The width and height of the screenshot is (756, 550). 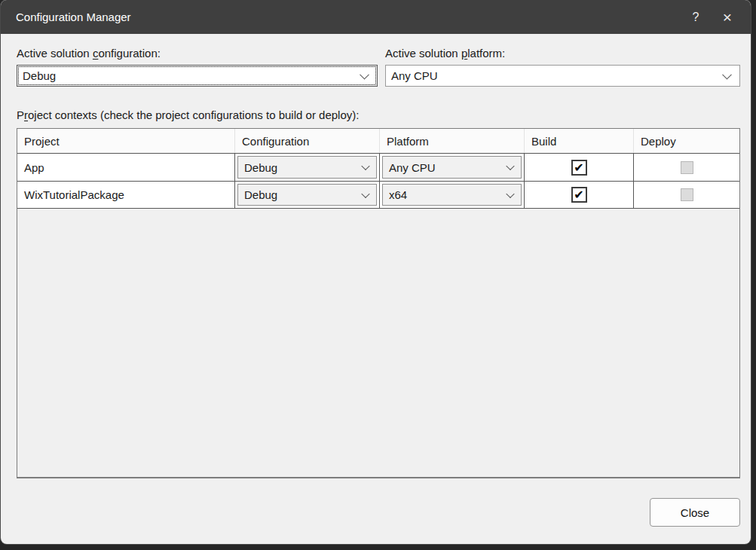 I want to click on help-button: ?, so click(x=696, y=17).